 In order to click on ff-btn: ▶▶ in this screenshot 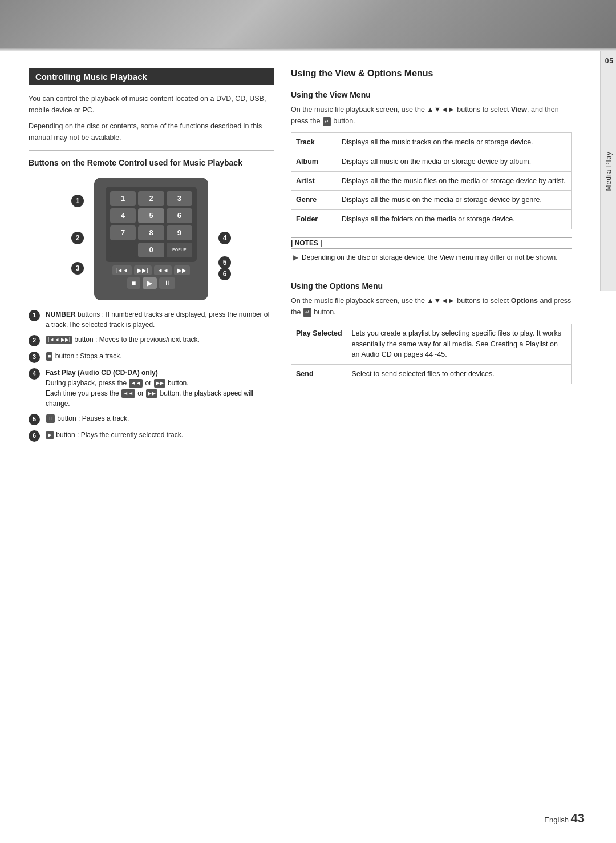, I will do `click(182, 271)`.